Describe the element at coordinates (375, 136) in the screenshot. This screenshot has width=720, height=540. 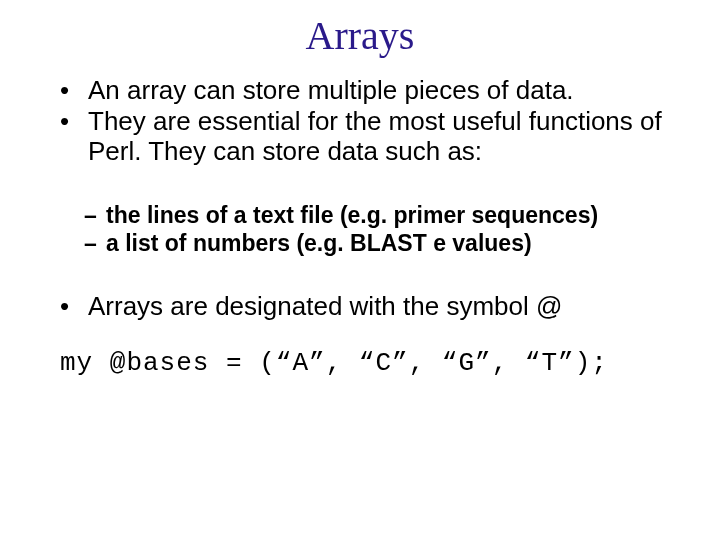
I see `bullet-text: They are essential for the most useful f…` at that location.